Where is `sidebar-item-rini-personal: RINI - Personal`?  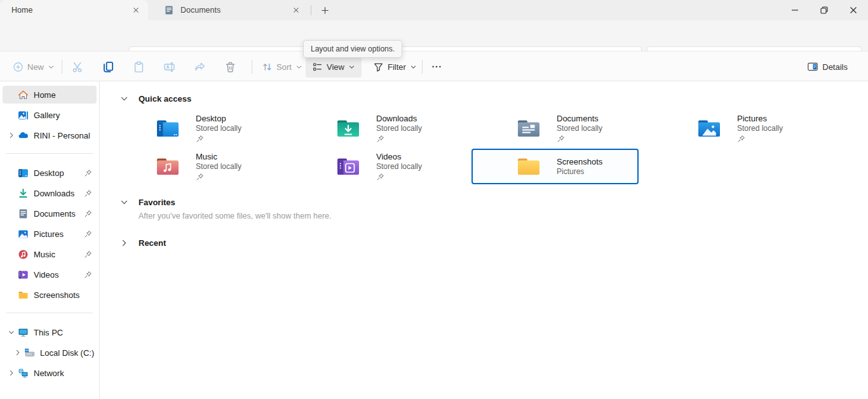
sidebar-item-rini-personal: RINI - Personal is located at coordinates (50, 135).